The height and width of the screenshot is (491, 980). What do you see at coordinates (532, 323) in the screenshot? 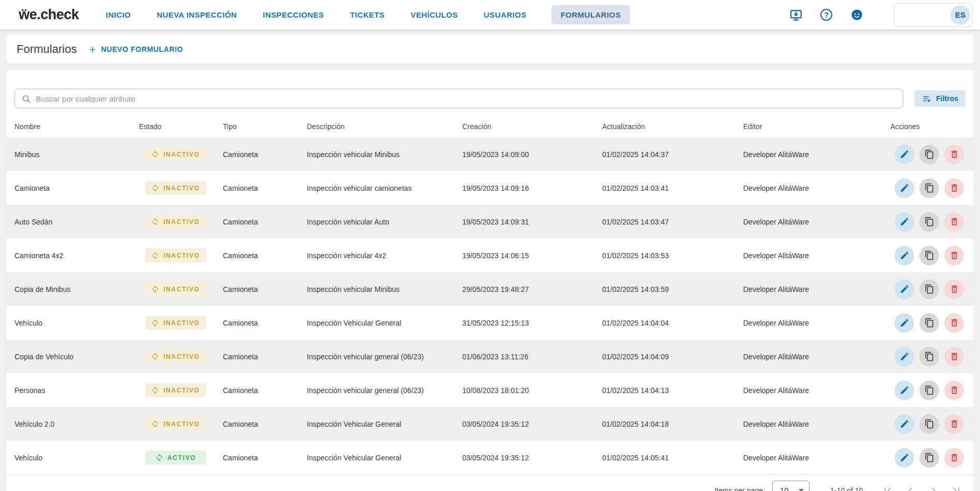
I see `cell-created: 31/05/2023 12:15:13` at bounding box center [532, 323].